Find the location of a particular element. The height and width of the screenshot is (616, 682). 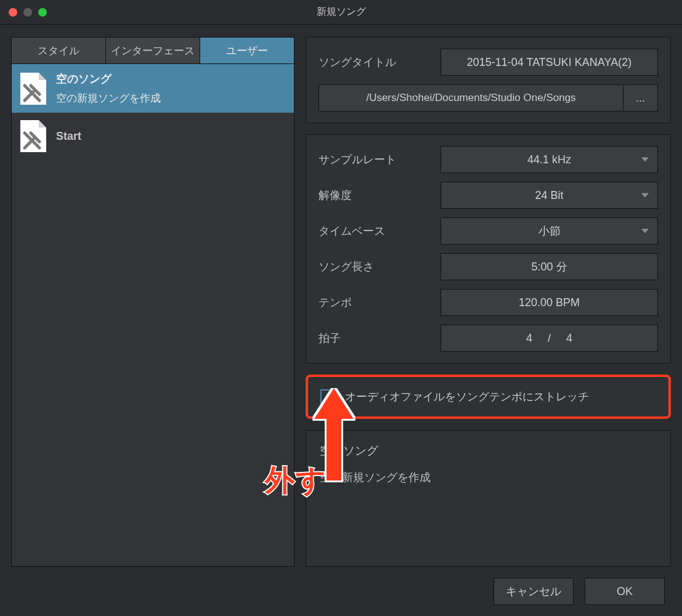

resolution-select: 24 Bit is located at coordinates (550, 195).